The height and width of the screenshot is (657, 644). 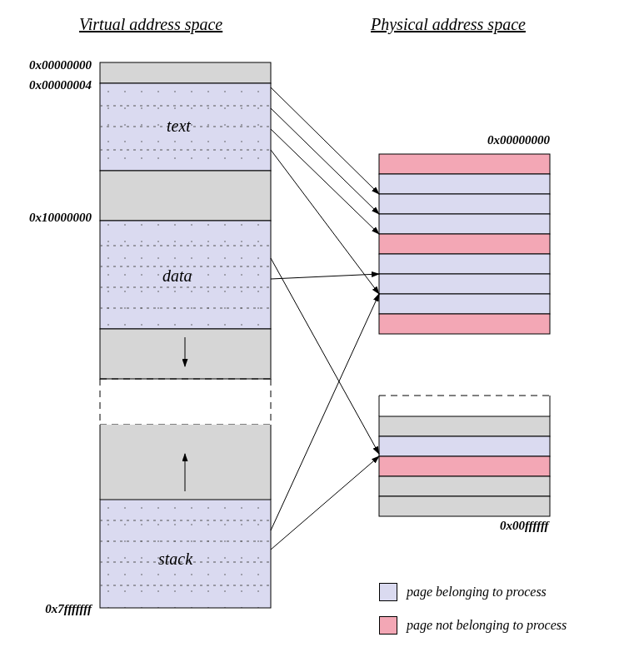 I want to click on segment-text: text, so click(x=178, y=127).